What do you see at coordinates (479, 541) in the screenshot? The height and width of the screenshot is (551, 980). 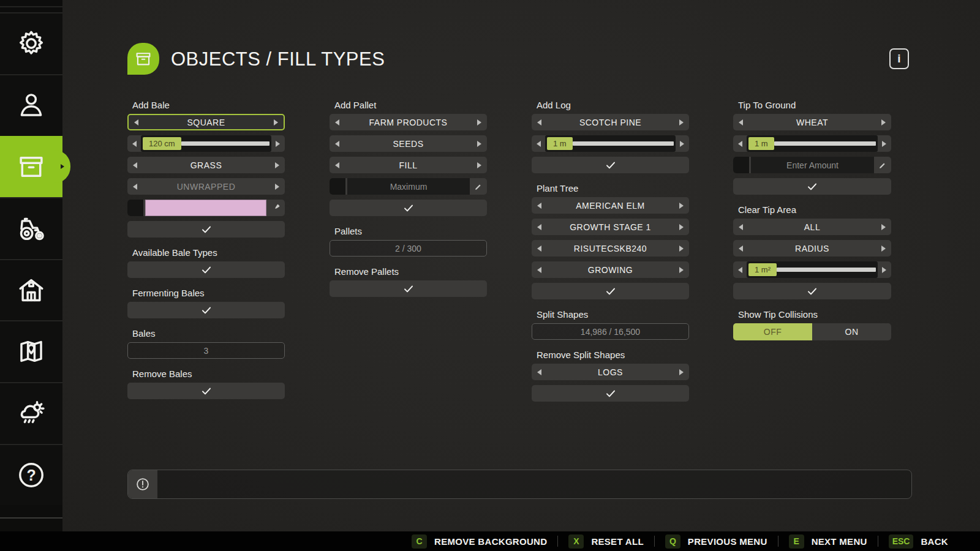 I see `hint-remove-background: C REMOVE BACKGROUND` at bounding box center [479, 541].